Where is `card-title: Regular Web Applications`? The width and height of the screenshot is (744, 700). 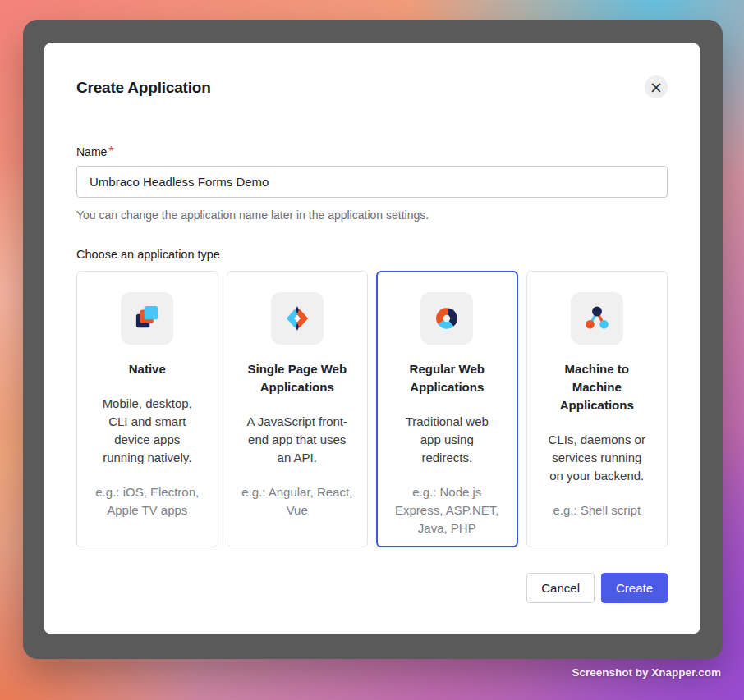 card-title: Regular Web Applications is located at coordinates (447, 378).